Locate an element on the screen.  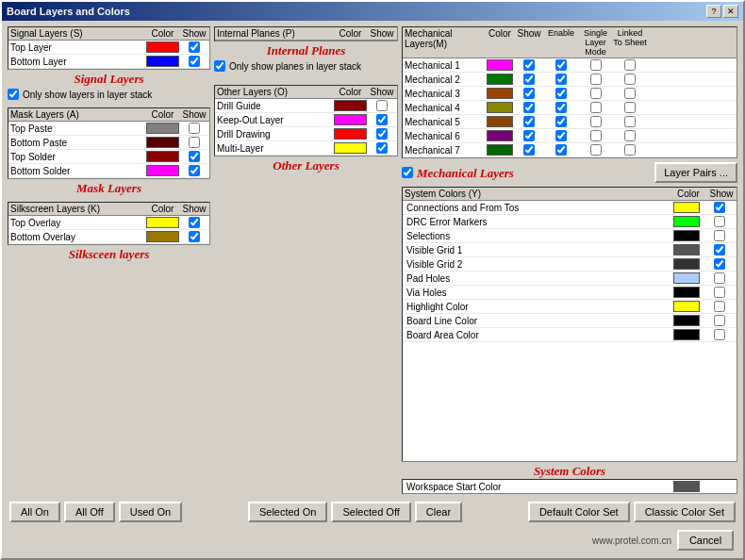
layer-pairs-button: Layer Pairs ... is located at coordinates (696, 173).